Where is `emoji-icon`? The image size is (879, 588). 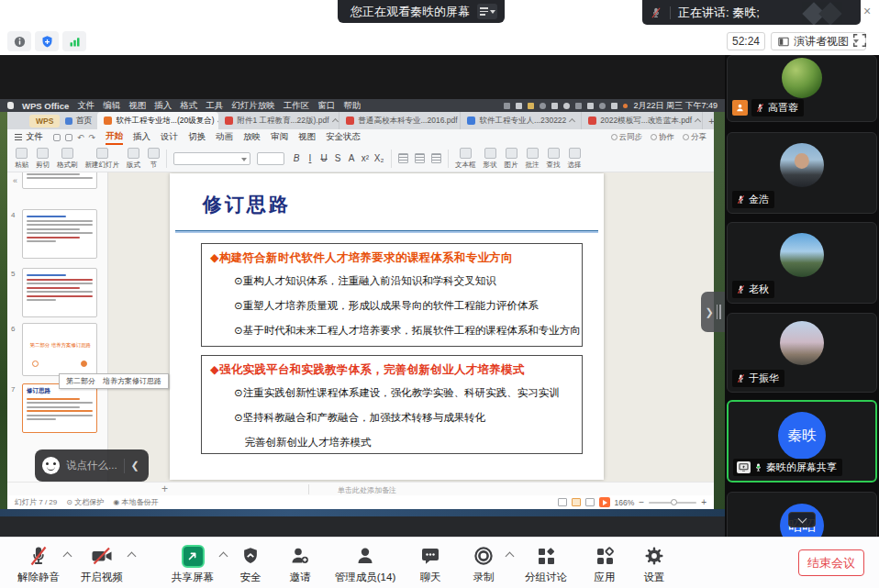 emoji-icon is located at coordinates (51, 466).